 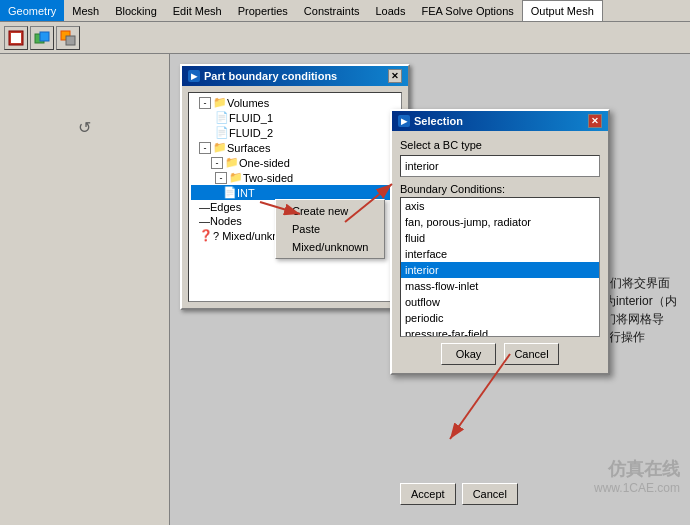 I want to click on sel-item-outflow: outflow, so click(x=500, y=302).